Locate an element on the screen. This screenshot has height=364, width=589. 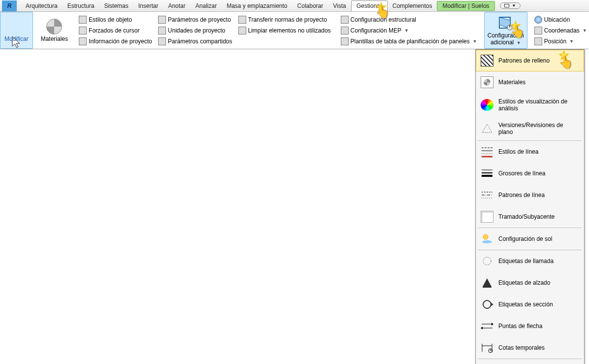
structural-icon is located at coordinates (345, 20).